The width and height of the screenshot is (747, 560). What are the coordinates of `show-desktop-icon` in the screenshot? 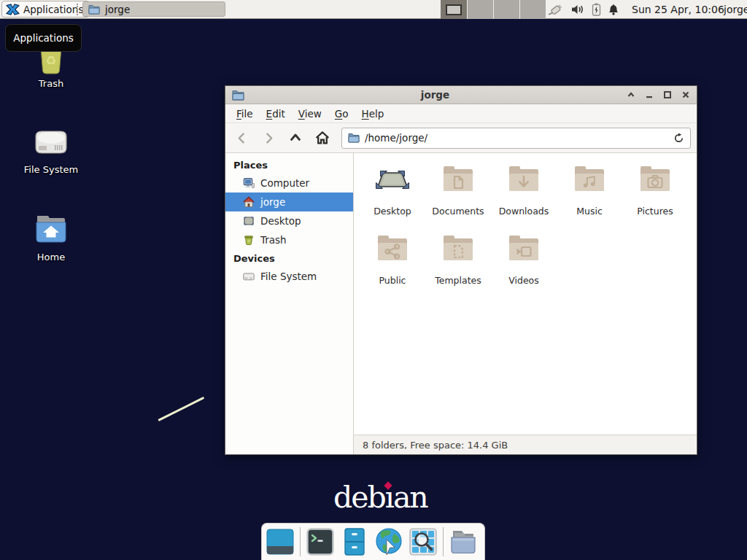 It's located at (280, 542).